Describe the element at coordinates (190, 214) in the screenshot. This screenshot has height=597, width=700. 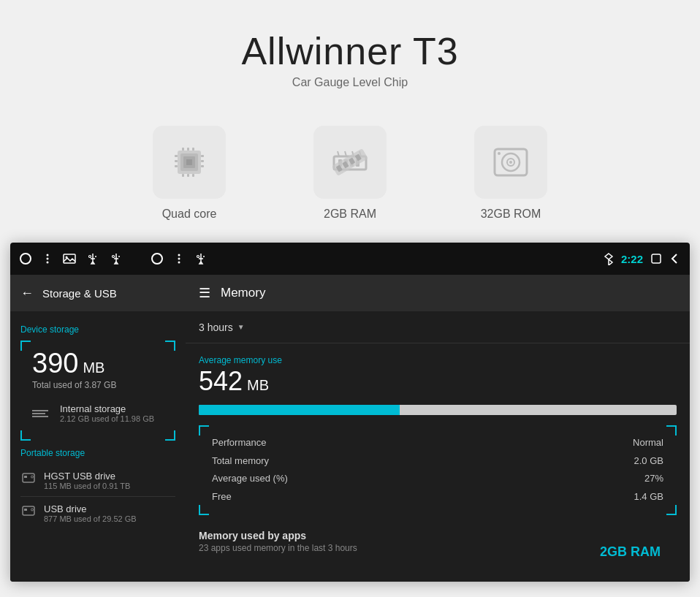
I see `quad-core-label: Quad core` at that location.